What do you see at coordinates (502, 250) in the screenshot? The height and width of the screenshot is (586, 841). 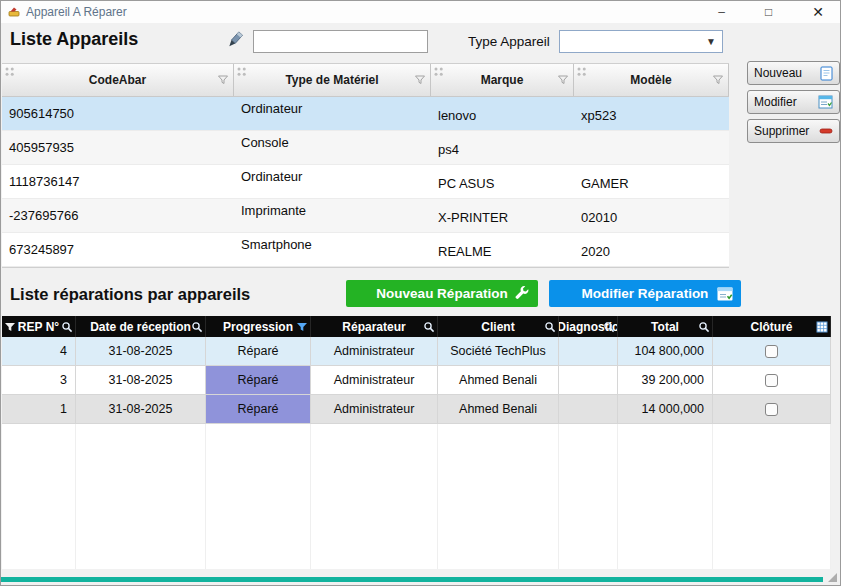 I see `cell-marque: REALME` at bounding box center [502, 250].